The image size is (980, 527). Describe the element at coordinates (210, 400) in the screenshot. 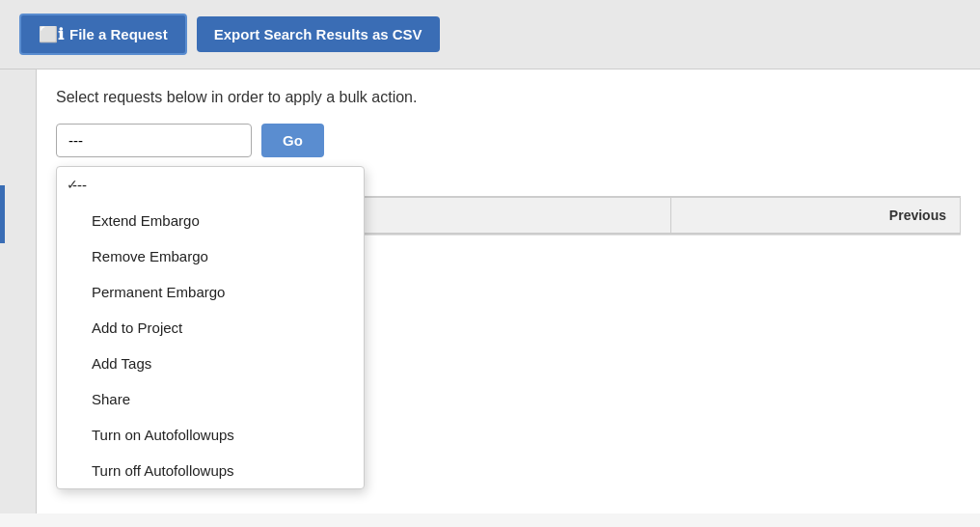

I see `dropdown-item-share: Share` at that location.